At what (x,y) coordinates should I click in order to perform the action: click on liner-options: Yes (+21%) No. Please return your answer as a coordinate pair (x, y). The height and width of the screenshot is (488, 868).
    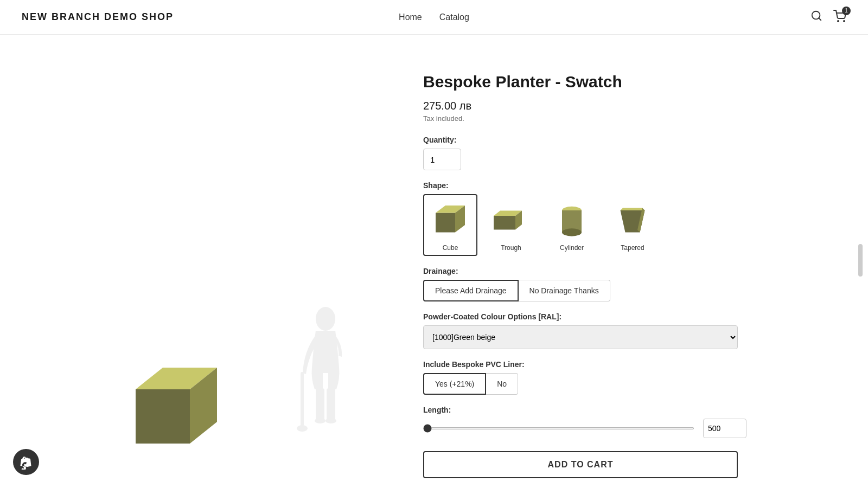
    Looking at the image, I should click on (608, 384).